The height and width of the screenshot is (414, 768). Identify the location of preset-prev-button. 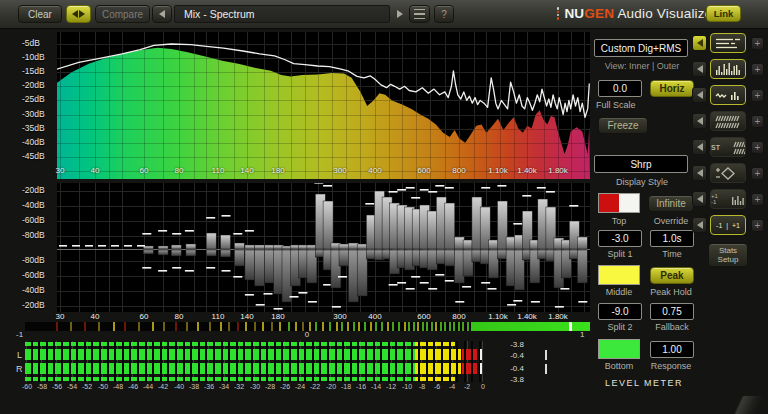
(162, 14).